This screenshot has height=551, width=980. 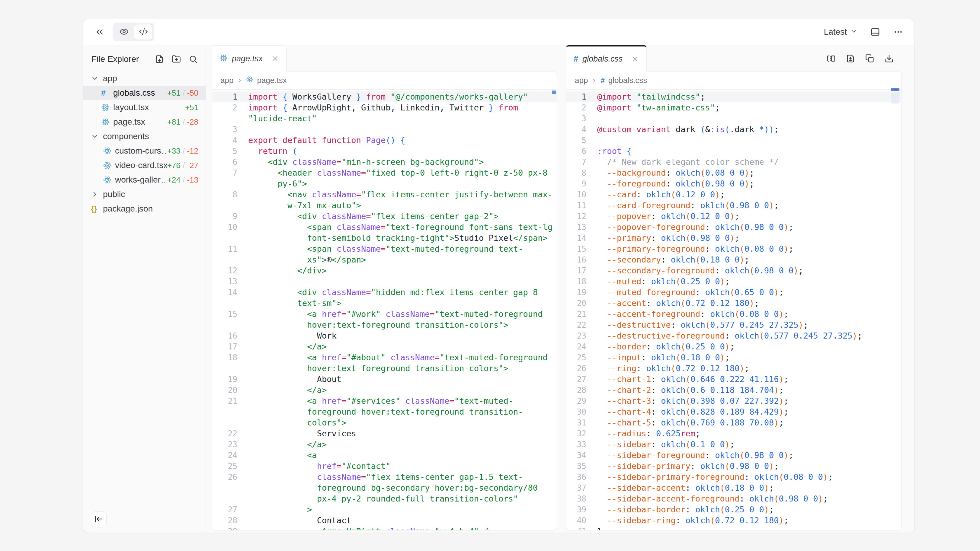 I want to click on breadcrumb-file: globals.css, so click(x=628, y=81).